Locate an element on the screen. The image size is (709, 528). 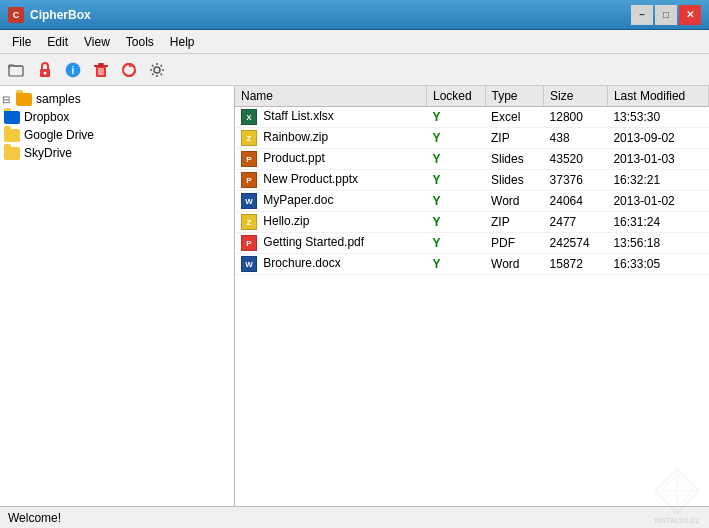
menu-edit: Edit is located at coordinates (58, 42).